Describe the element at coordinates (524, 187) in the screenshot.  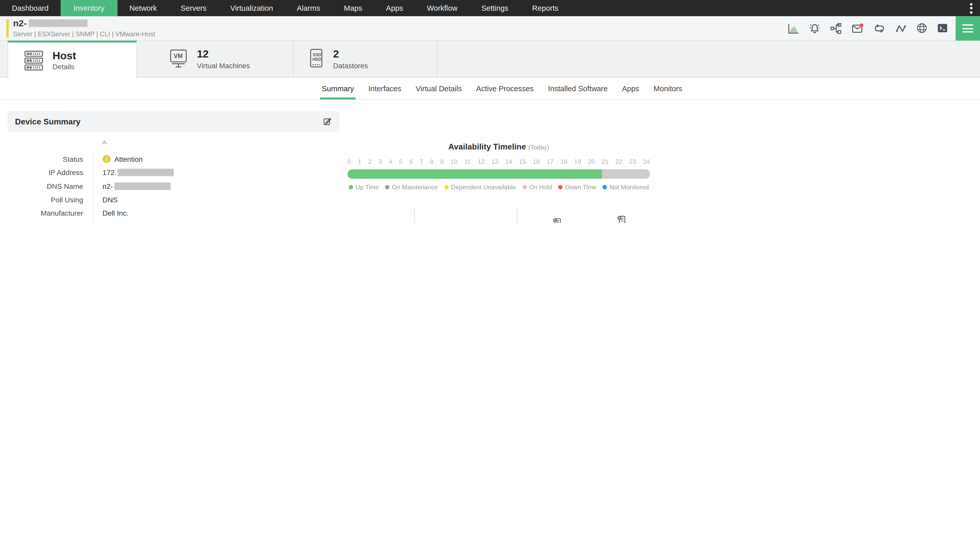
I see `onhold-legend-dot` at that location.